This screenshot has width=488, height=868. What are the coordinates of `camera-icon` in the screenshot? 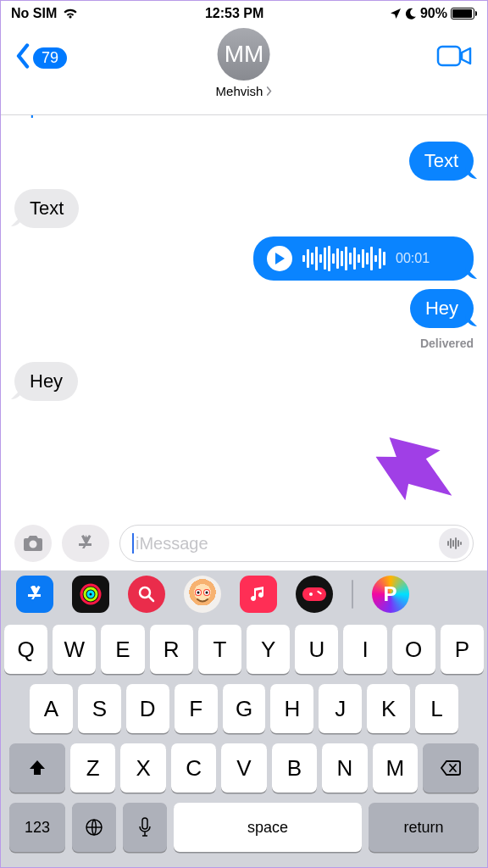 It's located at (33, 543).